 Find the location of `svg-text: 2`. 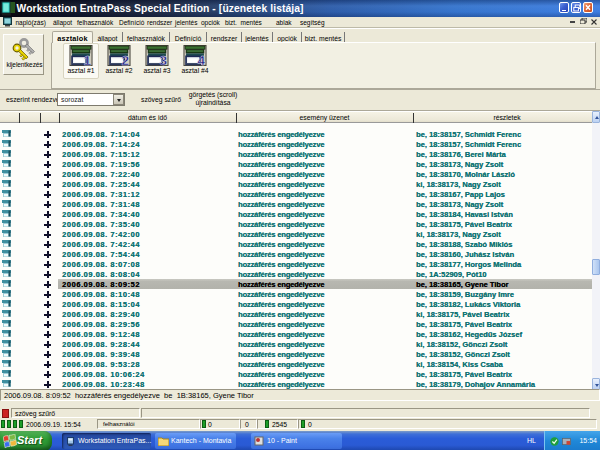

svg-text: 2 is located at coordinates (126, 60).